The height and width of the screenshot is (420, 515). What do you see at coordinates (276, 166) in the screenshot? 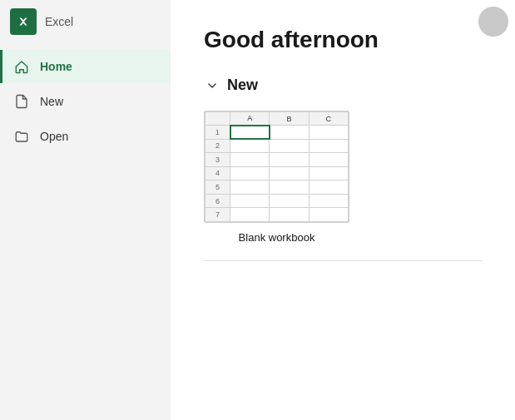
I see `blank-workbook-thumbnail: A B C 1` at bounding box center [276, 166].